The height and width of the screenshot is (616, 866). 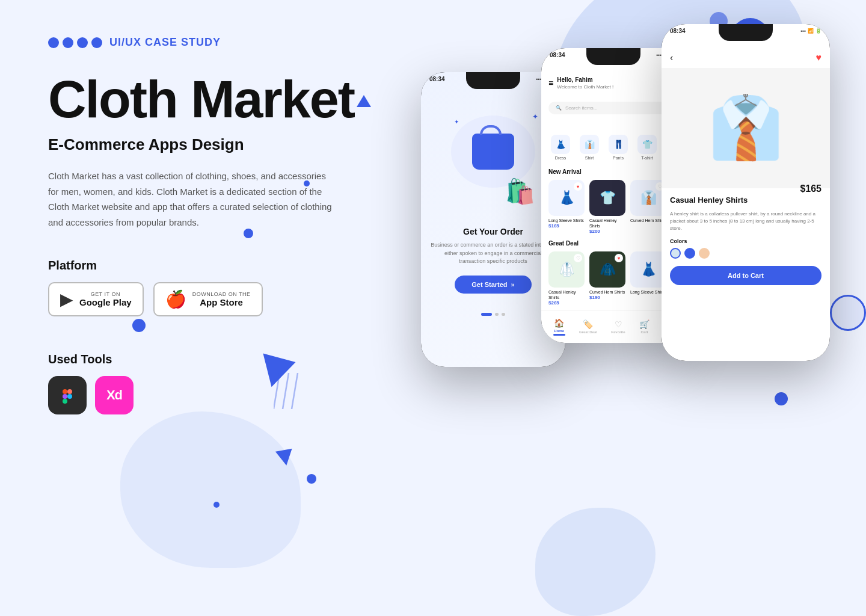 I want to click on nav-favorite: ♡ Favorite, so click(x=618, y=327).